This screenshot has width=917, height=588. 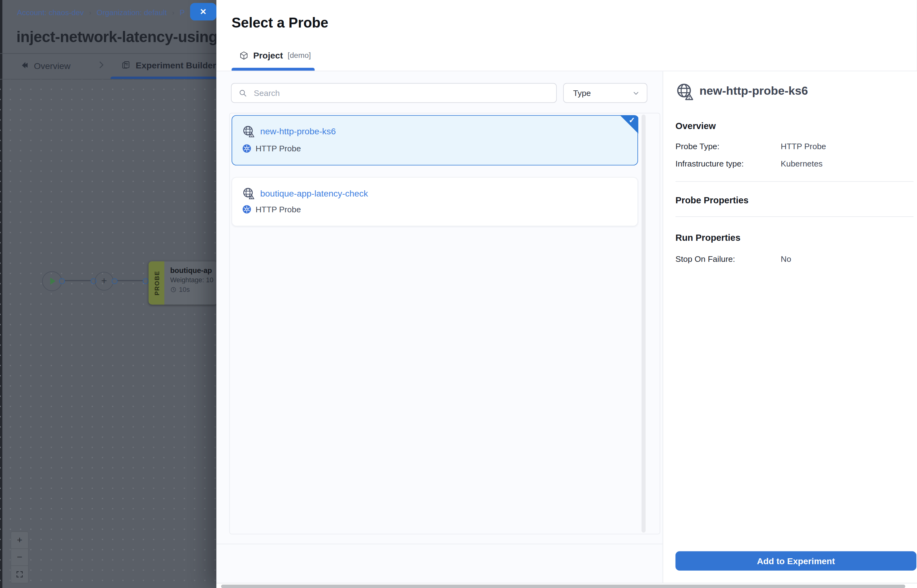 I want to click on detail-row-label: Probe Type:, so click(x=697, y=146).